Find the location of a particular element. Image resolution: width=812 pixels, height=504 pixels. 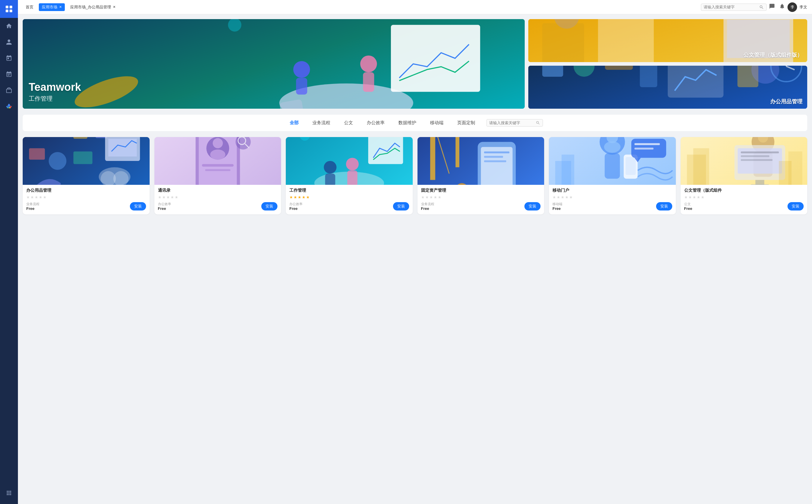

briefcase-icon is located at coordinates (9, 91).